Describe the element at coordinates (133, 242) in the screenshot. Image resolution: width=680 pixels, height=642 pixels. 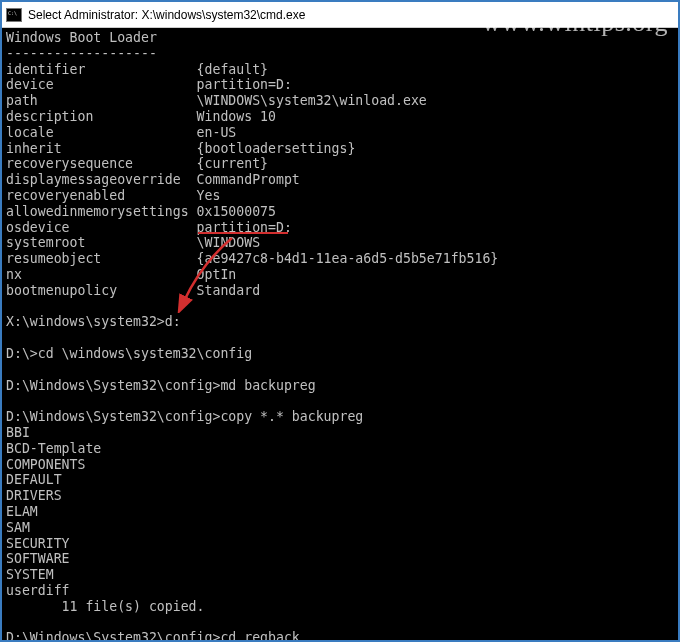
I see `entry-row: systemroot \WINDOWS` at that location.